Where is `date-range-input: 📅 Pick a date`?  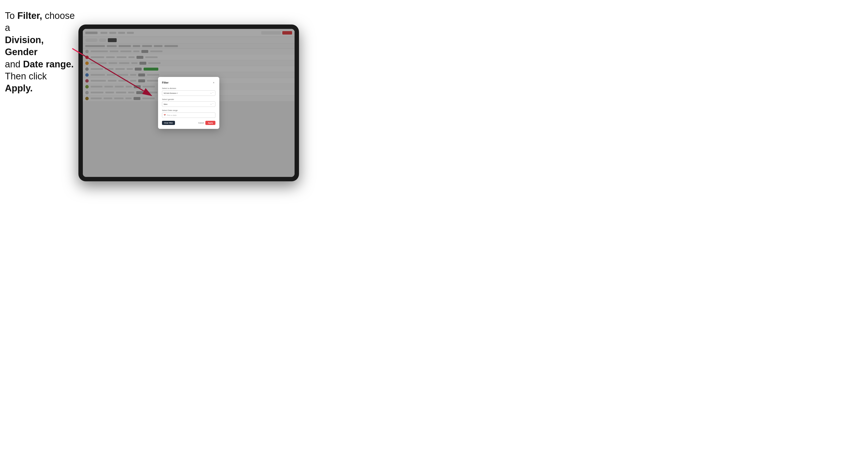 date-range-input: 📅 Pick a date is located at coordinates (189, 115).